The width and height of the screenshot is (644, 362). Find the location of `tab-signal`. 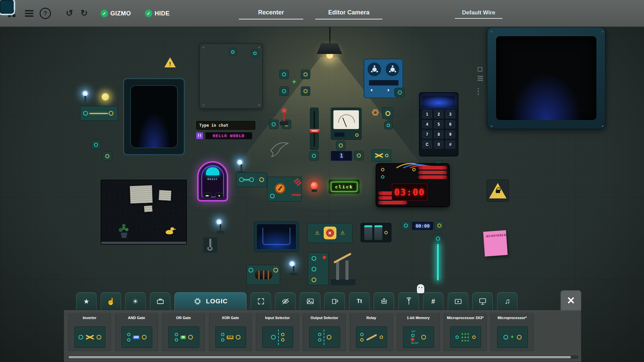

tab-signal is located at coordinates (409, 301).